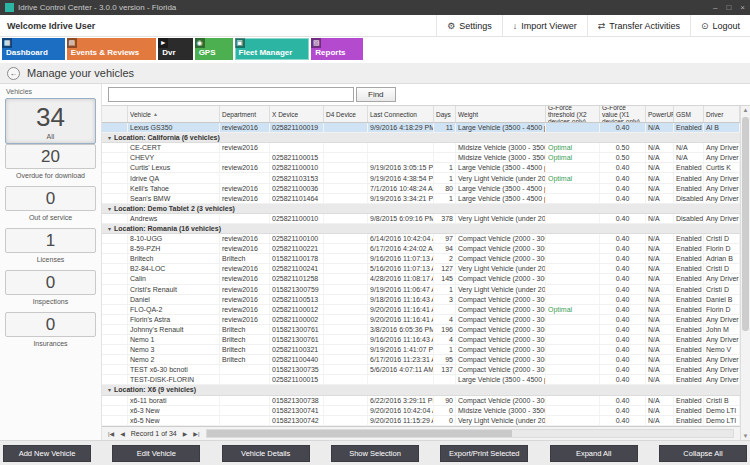  I want to click on column-header-driver: Driver, so click(722, 114).